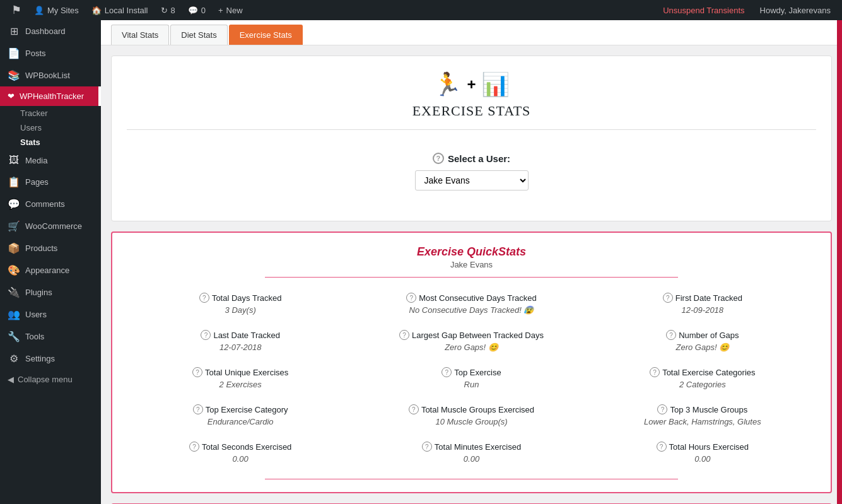 The image size is (842, 504). What do you see at coordinates (477, 372) in the screenshot?
I see `label-top-exercise: Top Exercise` at bounding box center [477, 372].